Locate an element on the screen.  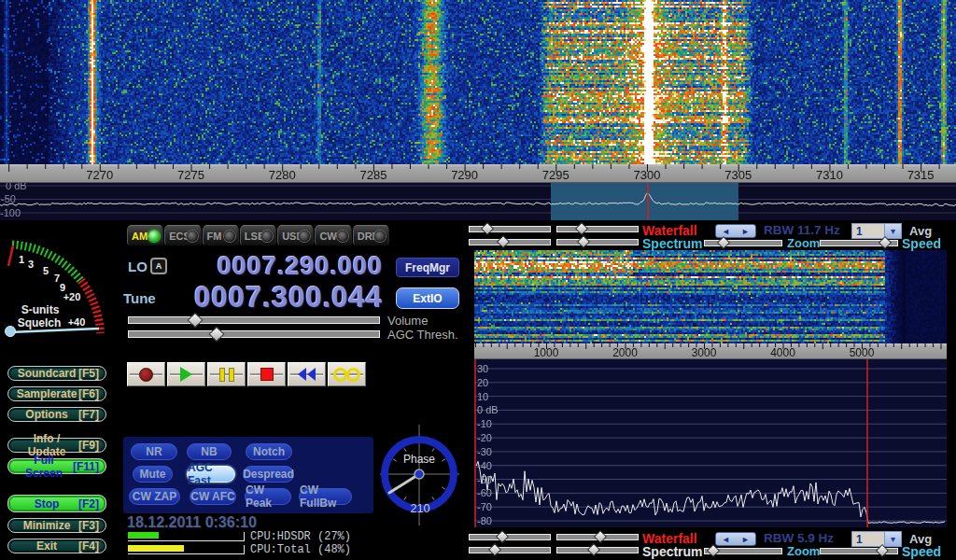
dsp-cw-fullbw: CW FullBw is located at coordinates (325, 497).